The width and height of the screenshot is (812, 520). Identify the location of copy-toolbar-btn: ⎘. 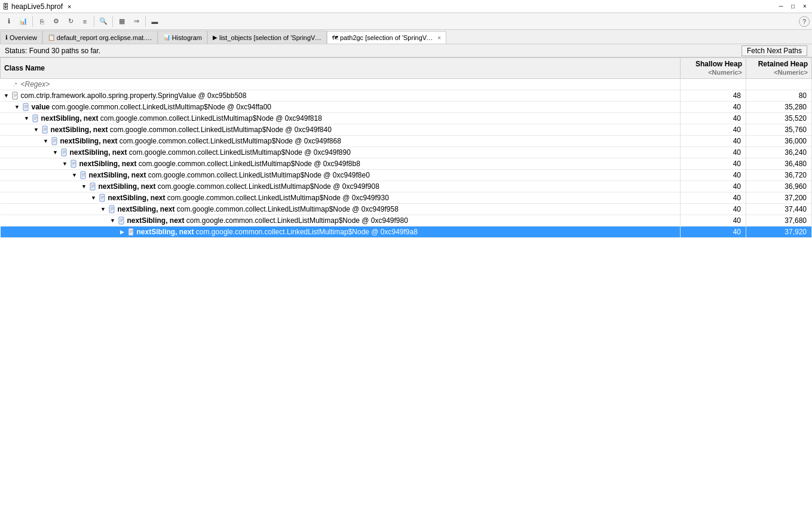
(42, 22).